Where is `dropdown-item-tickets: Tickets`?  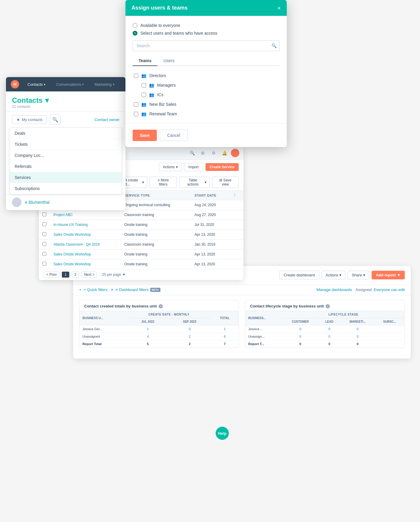 dropdown-item-tickets: Tickets is located at coordinates (66, 145).